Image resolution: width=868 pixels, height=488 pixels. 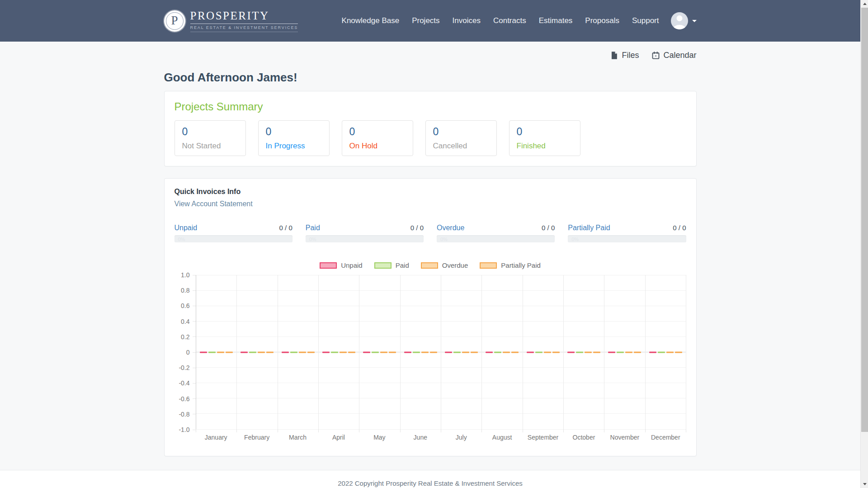 I want to click on copyright-text: 2022 Copyright Prosperity Real Estate & …, so click(x=430, y=483).